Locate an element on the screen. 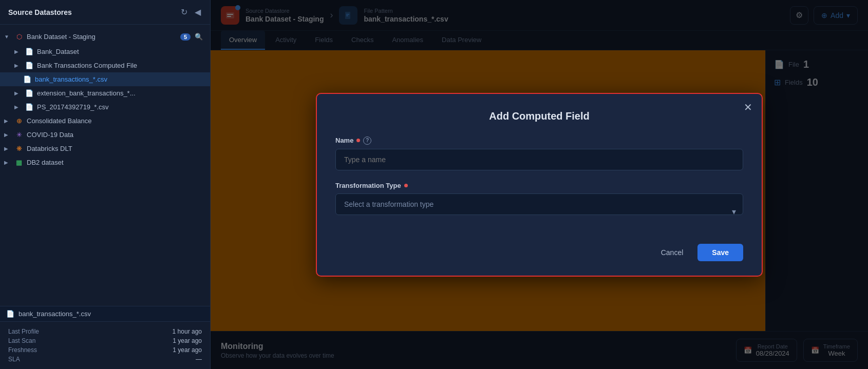 The image size is (868, 369). modal-close-button: ✕ is located at coordinates (748, 107).